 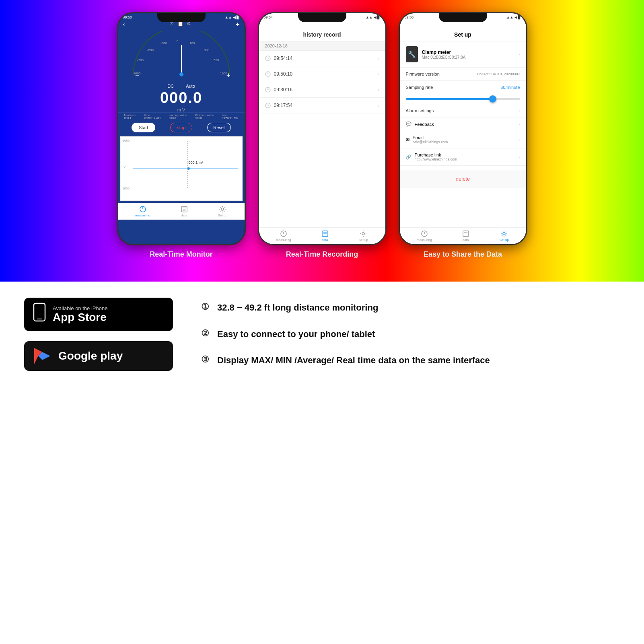 What do you see at coordinates (181, 254) in the screenshot?
I see `phone1-label: Real-Time Monitor` at bounding box center [181, 254].